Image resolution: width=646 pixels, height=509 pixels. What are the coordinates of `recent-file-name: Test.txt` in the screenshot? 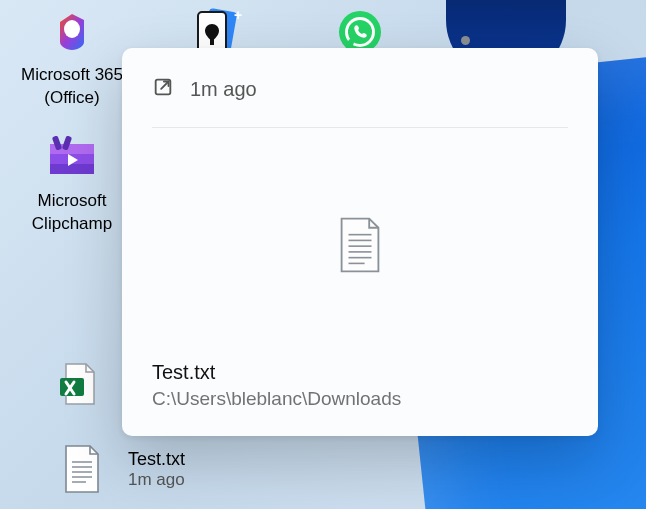 It's located at (156, 460).